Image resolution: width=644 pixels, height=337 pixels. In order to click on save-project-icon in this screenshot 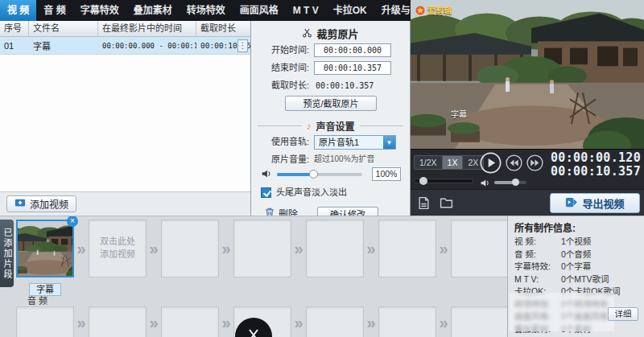, I will do `click(423, 203)`.